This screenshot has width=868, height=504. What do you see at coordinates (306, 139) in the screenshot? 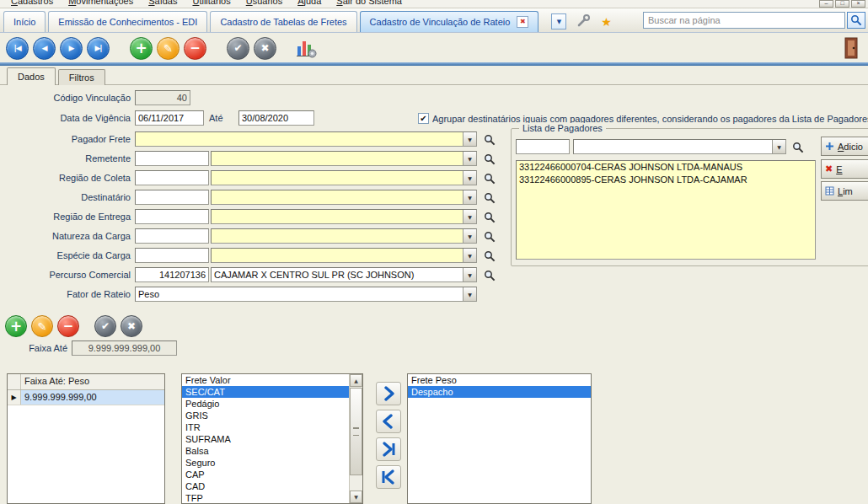
I see `pagador-frete-combo: ▼` at bounding box center [306, 139].